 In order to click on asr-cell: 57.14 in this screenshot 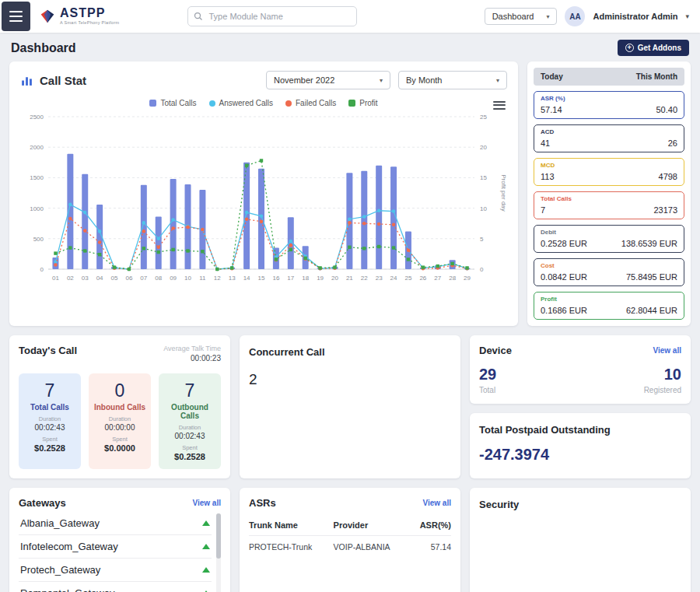, I will do `click(430, 548)`.